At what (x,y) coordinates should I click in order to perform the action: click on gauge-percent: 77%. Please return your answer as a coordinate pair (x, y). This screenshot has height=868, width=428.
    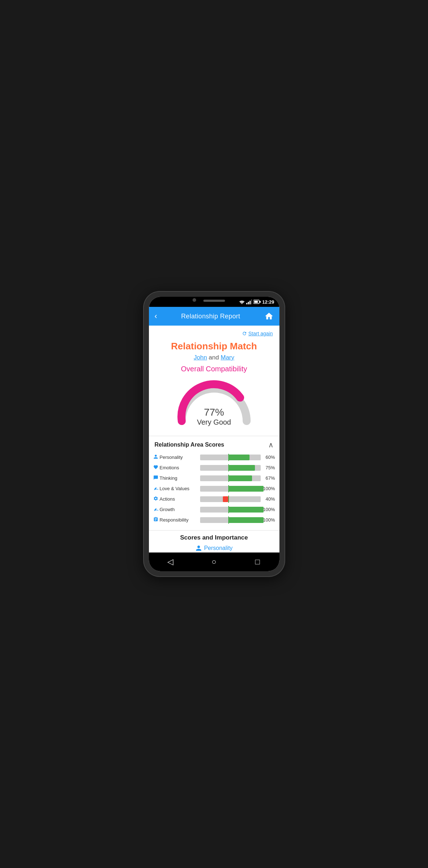
    Looking at the image, I should click on (214, 412).